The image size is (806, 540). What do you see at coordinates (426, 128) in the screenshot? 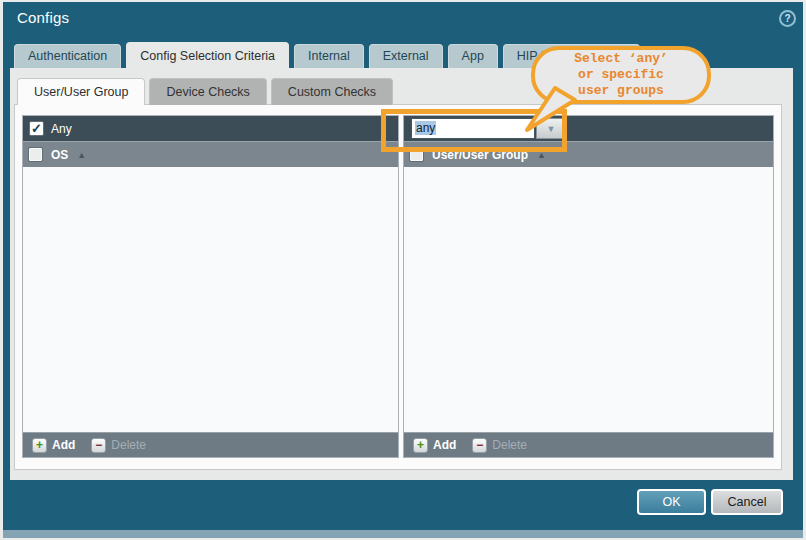
I see `dropdown-selected-value: any` at bounding box center [426, 128].